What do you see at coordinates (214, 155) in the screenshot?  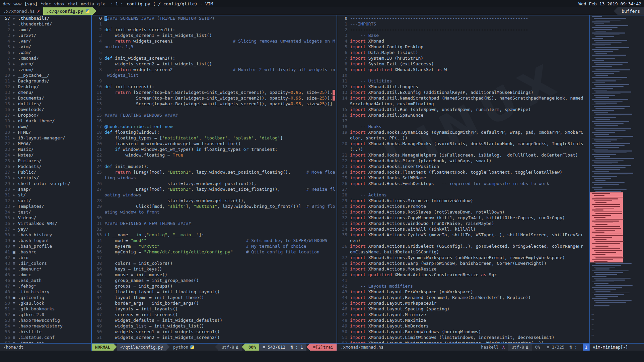 I see `code-row: 22 window.floating = True` at bounding box center [214, 155].